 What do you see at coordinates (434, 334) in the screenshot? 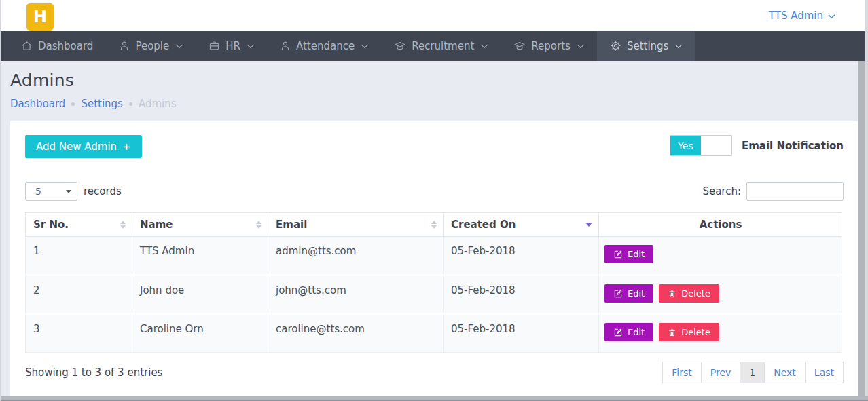
I see `table-row: 3Caroline Orncaroline@tts.com05-Feb-2018…` at bounding box center [434, 334].